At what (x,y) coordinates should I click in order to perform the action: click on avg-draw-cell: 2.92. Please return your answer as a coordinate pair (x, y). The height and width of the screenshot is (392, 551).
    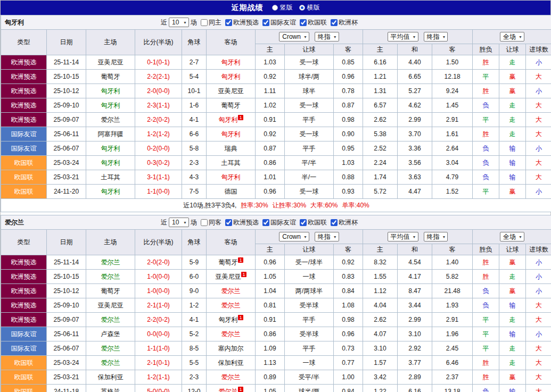
    Looking at the image, I should click on (415, 349).